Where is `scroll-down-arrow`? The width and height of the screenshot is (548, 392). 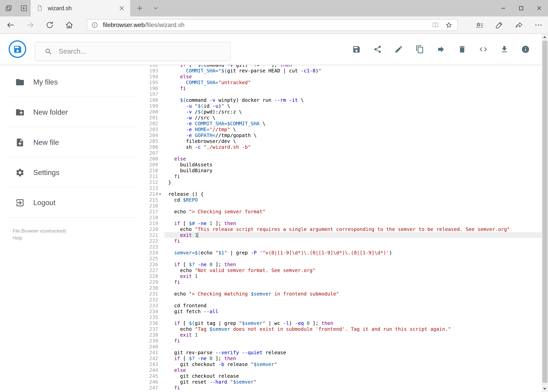
scroll-down-arrow is located at coordinates (545, 389).